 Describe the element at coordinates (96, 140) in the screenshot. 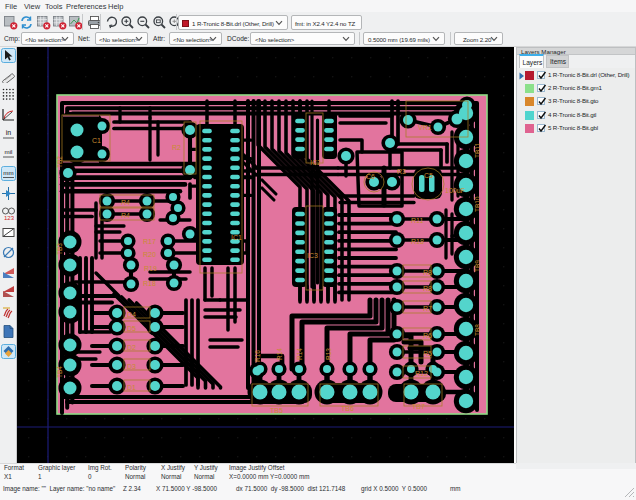

I see `svg-text: C1` at that location.